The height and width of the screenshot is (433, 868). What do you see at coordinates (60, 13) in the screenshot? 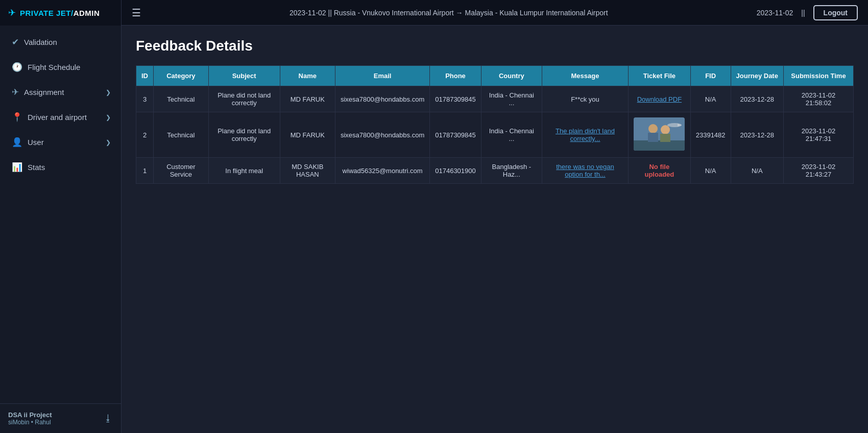
I see `logo-text: PRIVATE JET/ADMIN` at bounding box center [60, 13].